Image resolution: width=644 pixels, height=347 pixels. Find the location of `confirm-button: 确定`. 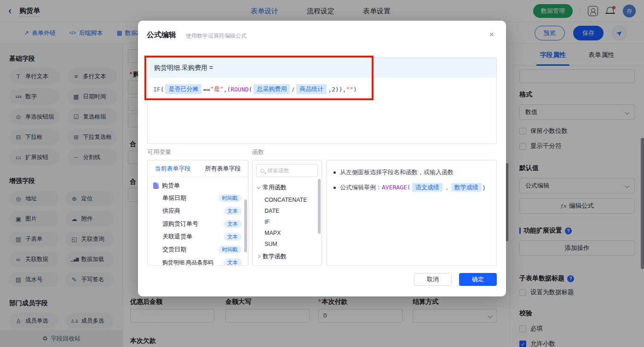

confirm-button: 确定 is located at coordinates (478, 279).